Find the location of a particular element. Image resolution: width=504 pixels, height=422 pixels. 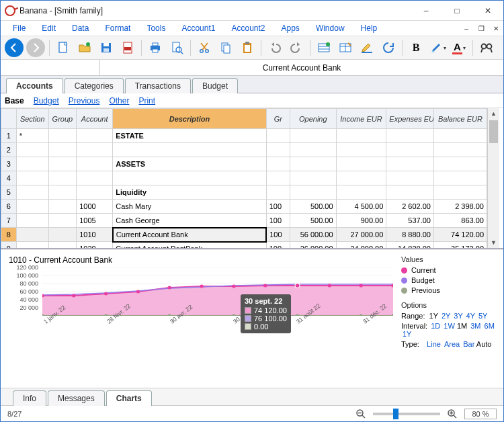

tab-accounts: Accounts is located at coordinates (35, 86).